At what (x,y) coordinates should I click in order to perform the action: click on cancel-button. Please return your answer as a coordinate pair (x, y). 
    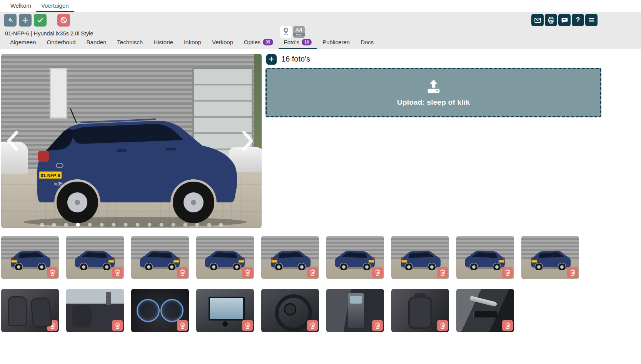
    Looking at the image, I should click on (64, 20).